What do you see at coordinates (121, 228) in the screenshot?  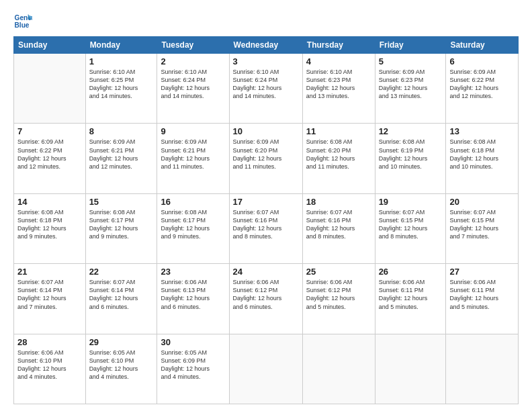 I see `table-row: 15Sunrise: 6:08 AM Sunset: 6:17 PM Dayli…` at bounding box center [121, 228].